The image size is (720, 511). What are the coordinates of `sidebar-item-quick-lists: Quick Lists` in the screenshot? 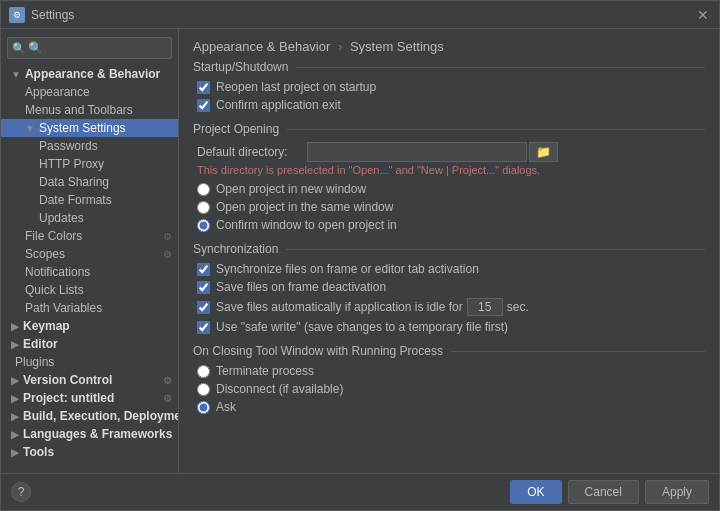 It's located at (90, 290).